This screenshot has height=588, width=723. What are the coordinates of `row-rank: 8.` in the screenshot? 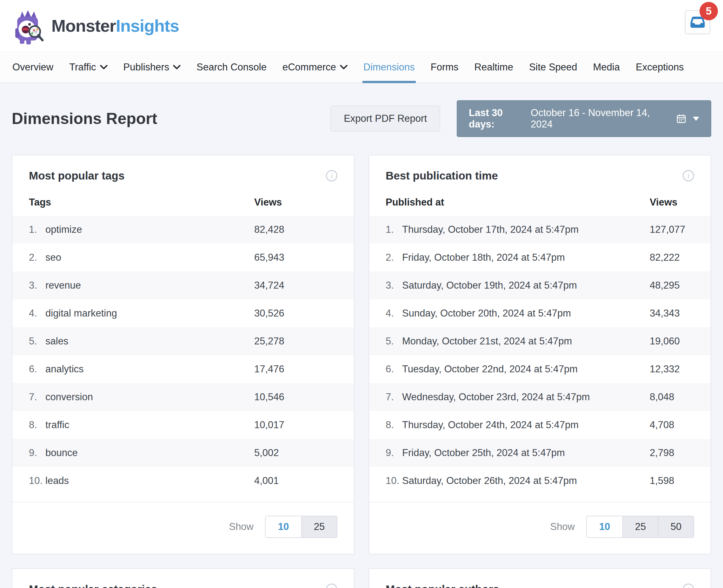 It's located at (394, 425).